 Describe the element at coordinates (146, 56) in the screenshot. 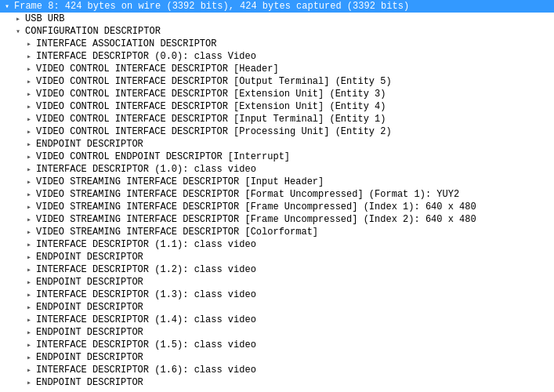

I see `row-iface-desc-00-label: INTERFACE DESCRIPTOR (0.0): class Video` at that location.